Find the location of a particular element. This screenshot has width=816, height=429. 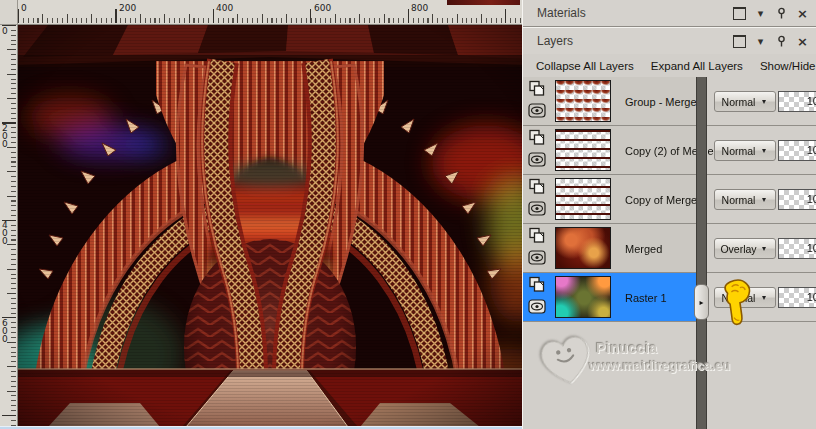

pointing-hand-cursor is located at coordinates (738, 304).